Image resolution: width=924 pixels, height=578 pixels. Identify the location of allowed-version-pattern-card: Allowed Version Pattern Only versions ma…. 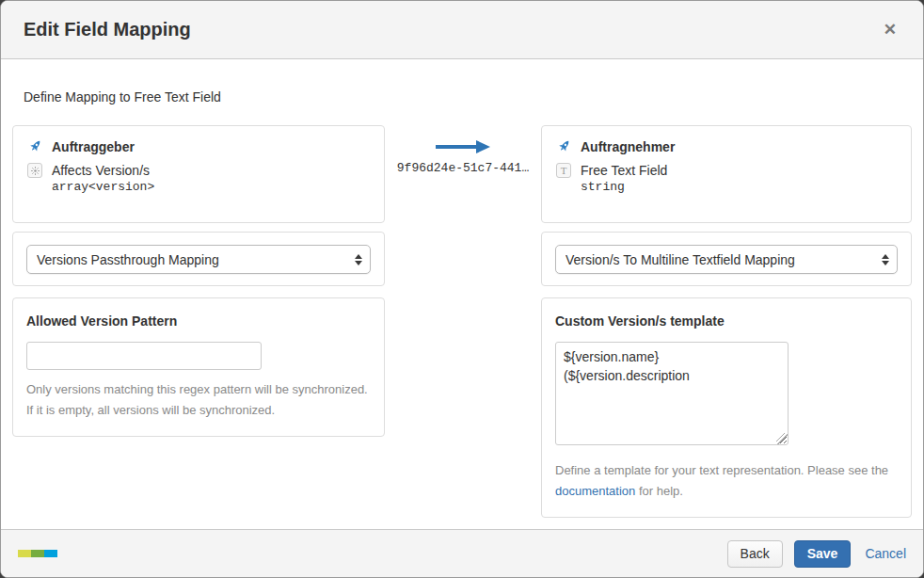
(199, 367).